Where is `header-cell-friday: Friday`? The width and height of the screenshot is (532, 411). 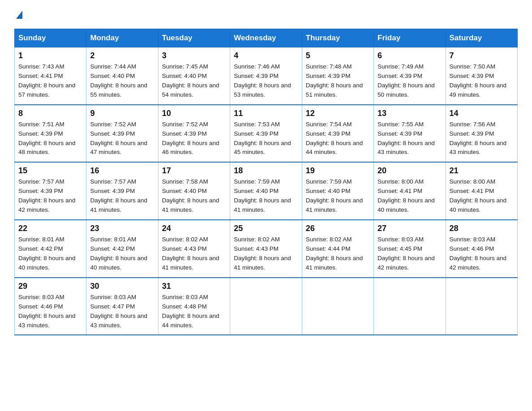 header-cell-friday: Friday is located at coordinates (410, 39).